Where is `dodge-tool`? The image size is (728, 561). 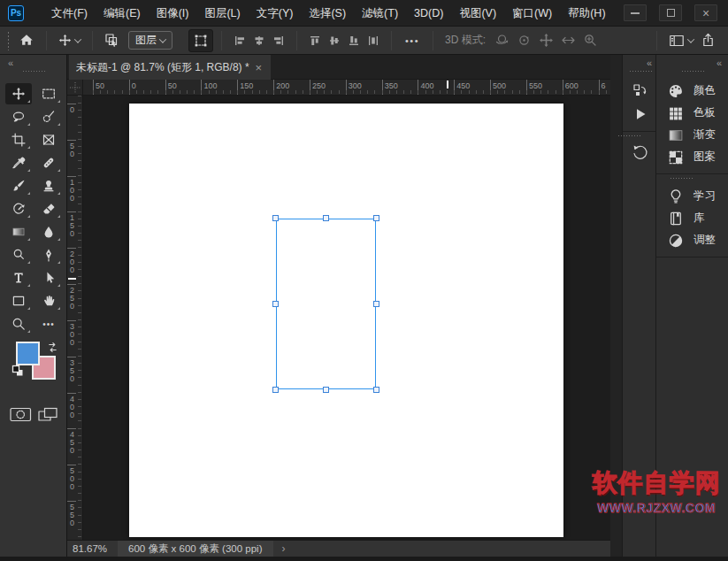 dodge-tool is located at coordinates (19, 255).